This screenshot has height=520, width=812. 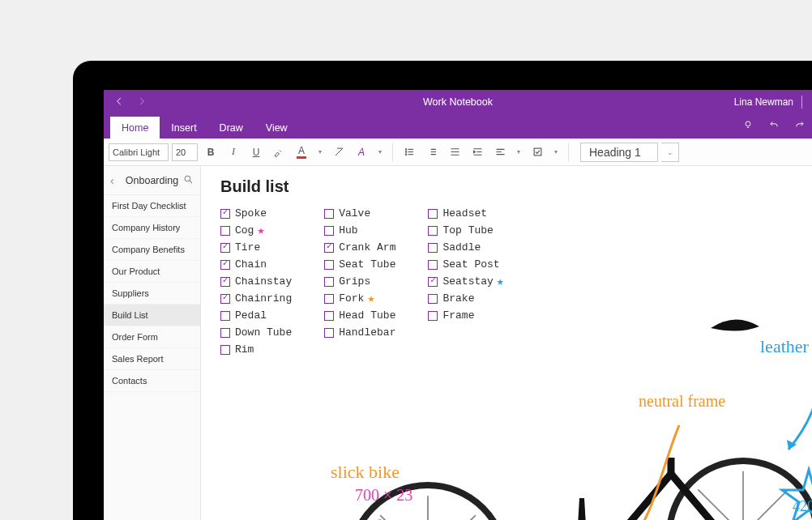 I want to click on nav-page-item: Company Benefits, so click(x=152, y=249).